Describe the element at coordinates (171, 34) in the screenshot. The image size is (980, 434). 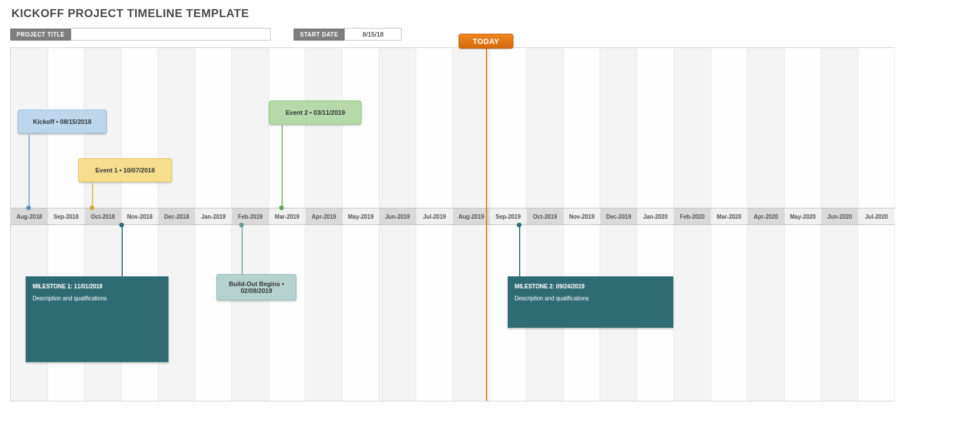
I see `project-title-input` at that location.